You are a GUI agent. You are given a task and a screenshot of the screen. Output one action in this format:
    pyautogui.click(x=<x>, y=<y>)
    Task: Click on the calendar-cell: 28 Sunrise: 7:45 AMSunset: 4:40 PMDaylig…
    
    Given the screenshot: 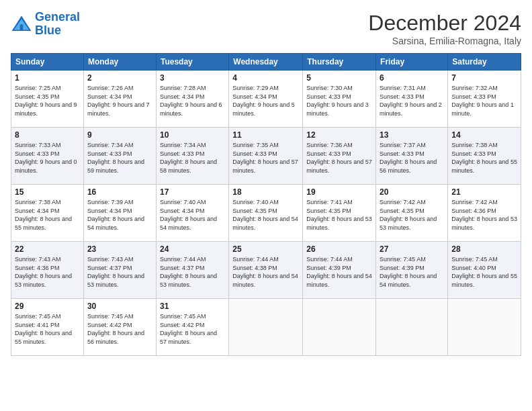 What is the action you would take?
    pyautogui.click(x=485, y=270)
    